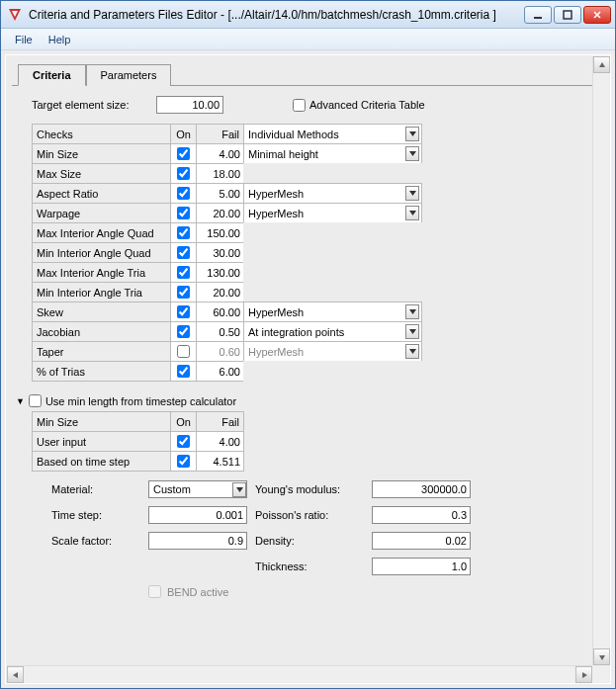  I want to click on advanced-criteria-label: Advanced Criteria Table, so click(368, 105).